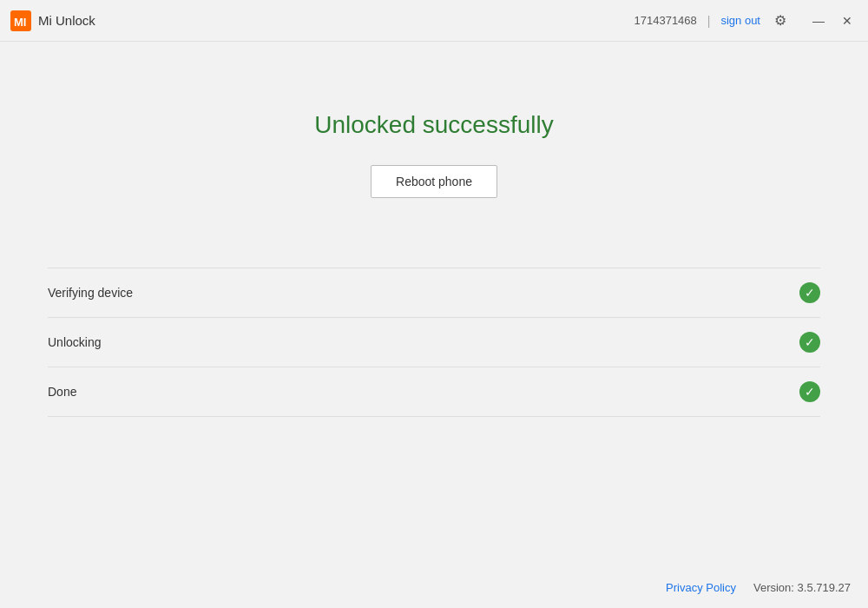  Describe the element at coordinates (62, 392) in the screenshot. I see `step-label: Done` at that location.